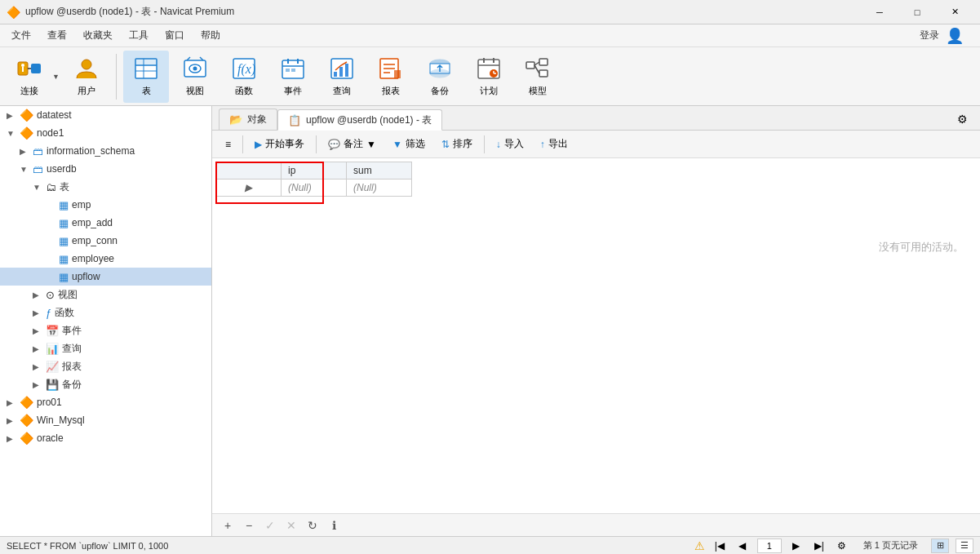  What do you see at coordinates (391, 69) in the screenshot?
I see `report-icon` at bounding box center [391, 69].